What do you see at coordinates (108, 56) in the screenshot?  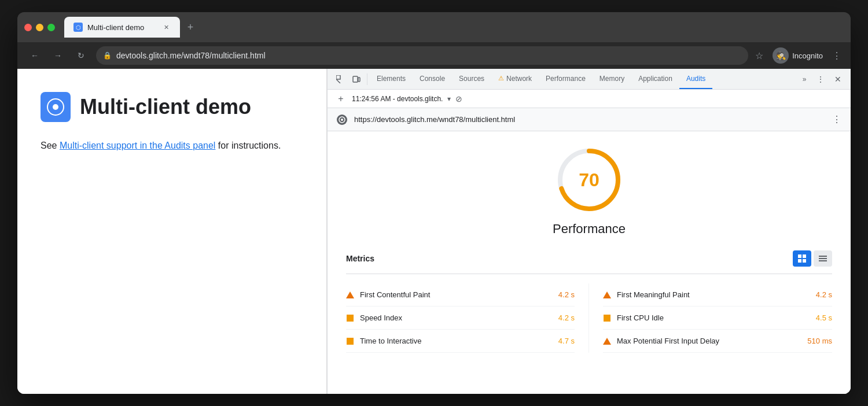 I see `lock-icon: 🔒` at bounding box center [108, 56].